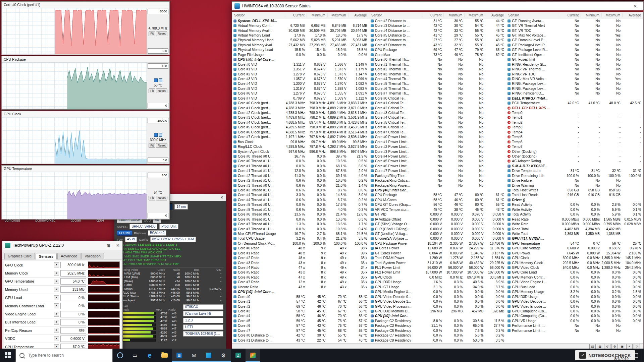 This screenshot has width=644, height=362. Describe the element at coordinates (301, 287) in the screenshot. I see `sensor-row: Uncore Ratio 43 x8 x 43 x35 x` at that location.